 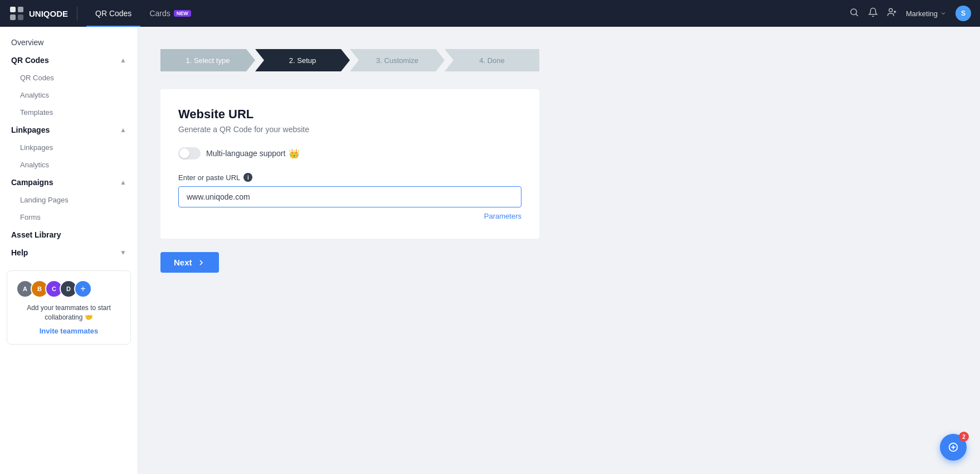 What do you see at coordinates (248, 177) in the screenshot?
I see `info-icon: i` at bounding box center [248, 177].